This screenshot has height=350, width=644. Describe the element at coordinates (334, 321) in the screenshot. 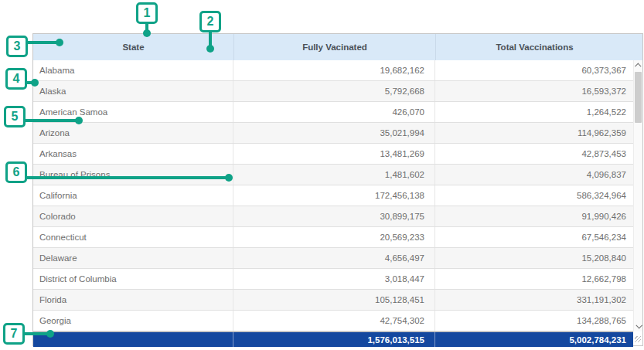

I see `fully-vacinated-cell: 42,754,302` at that location.